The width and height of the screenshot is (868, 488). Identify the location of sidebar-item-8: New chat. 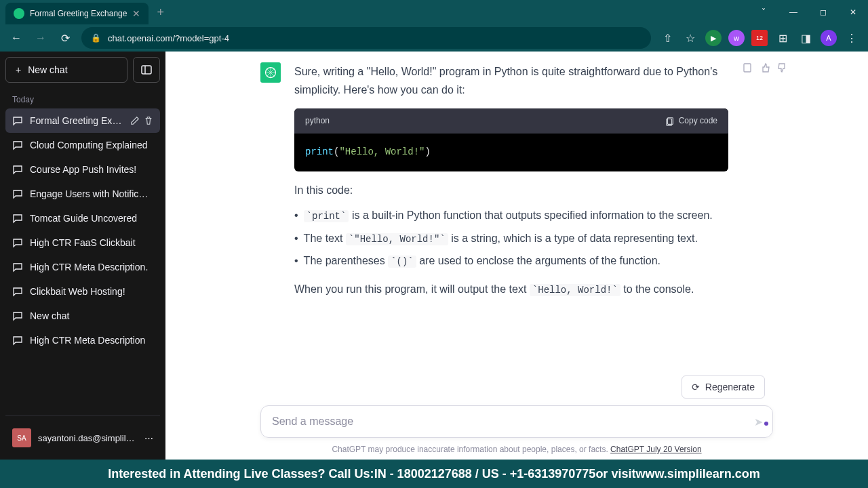
(83, 316).